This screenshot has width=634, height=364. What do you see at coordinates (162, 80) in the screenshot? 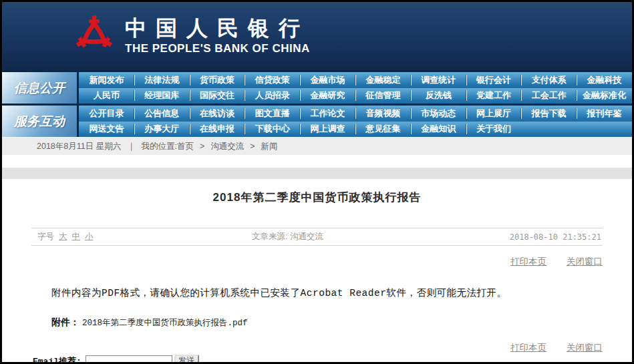
I see `nav-item: 法律法规` at bounding box center [162, 80].